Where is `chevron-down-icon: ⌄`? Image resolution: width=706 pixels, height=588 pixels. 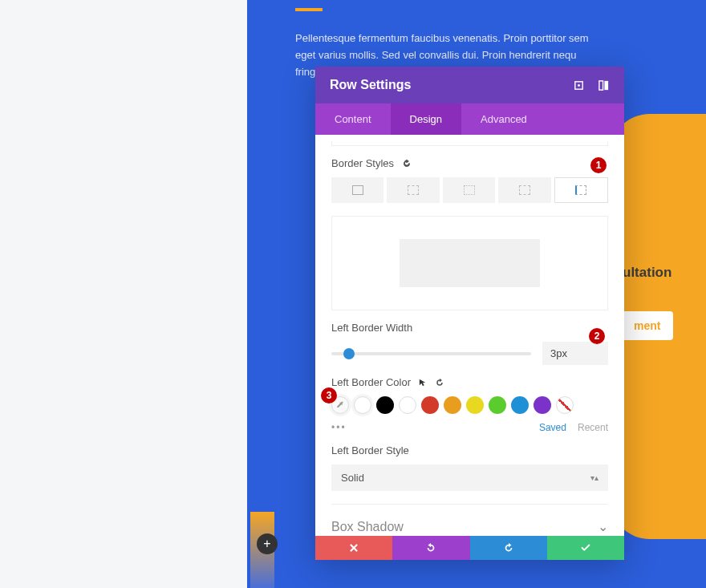 chevron-down-icon: ⌄ is located at coordinates (603, 526).